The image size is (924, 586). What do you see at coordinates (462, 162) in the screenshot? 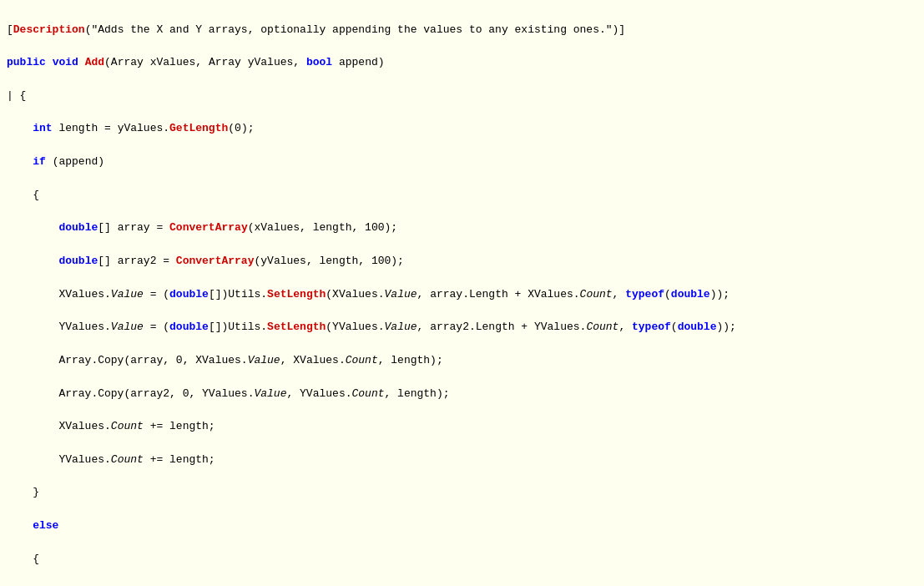
I see `line-5: if (append)` at bounding box center [462, 162].